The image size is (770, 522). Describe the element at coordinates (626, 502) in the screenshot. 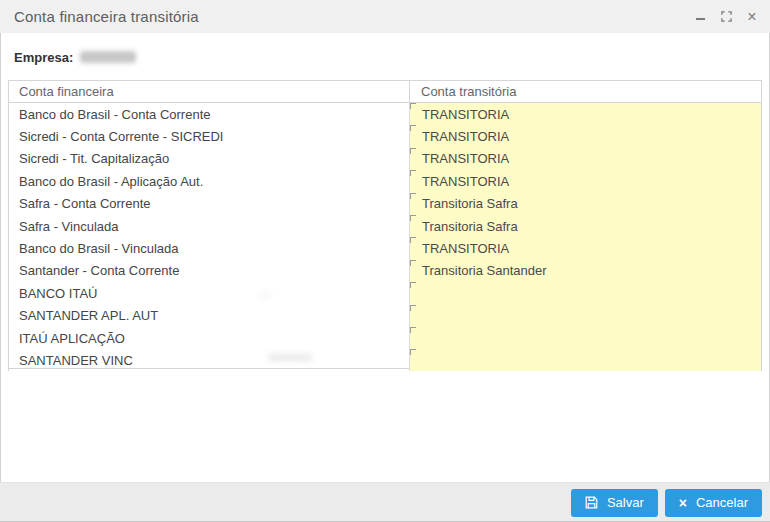

I see `save-button-label: Salvar` at that location.